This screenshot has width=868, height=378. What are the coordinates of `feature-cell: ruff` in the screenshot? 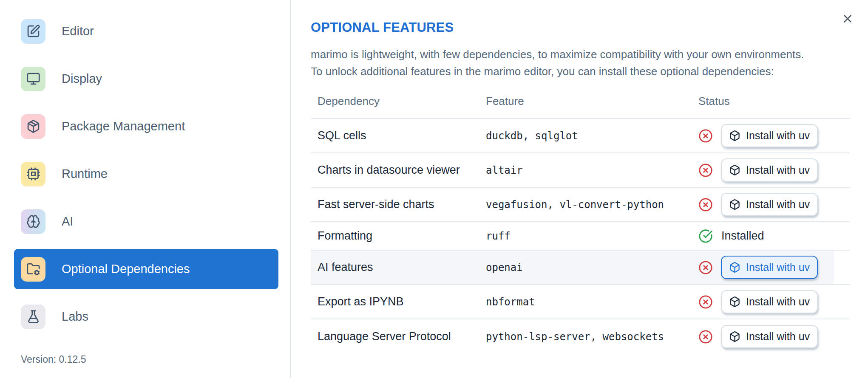 It's located at (592, 236).